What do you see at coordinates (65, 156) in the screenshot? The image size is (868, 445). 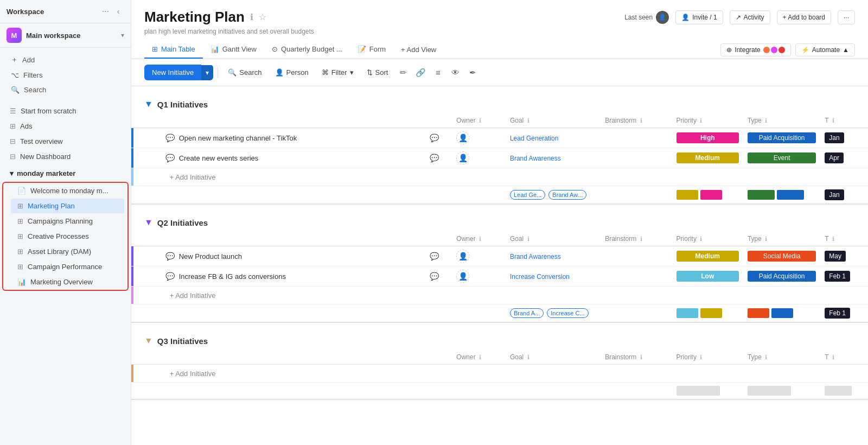 I see `sidebar-item-new-dashboard: ⊟ New Dashboard` at bounding box center [65, 156].